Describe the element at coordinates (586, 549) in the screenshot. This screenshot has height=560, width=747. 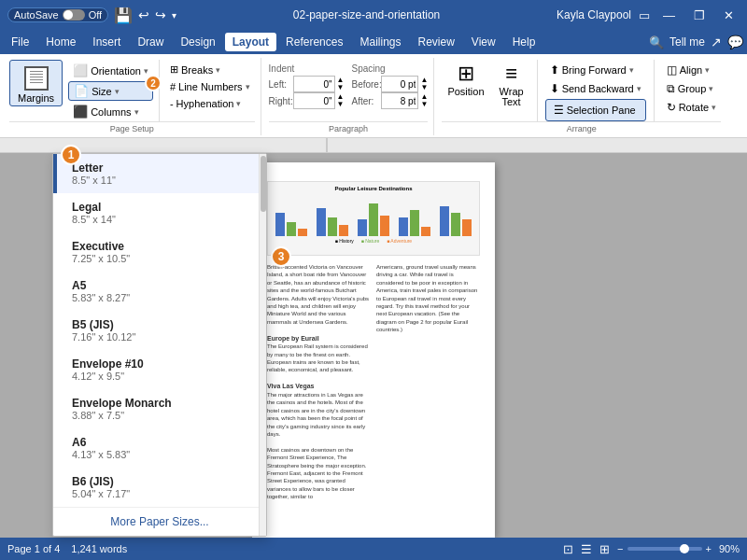
I see `view-read-icon: ☰` at that location.